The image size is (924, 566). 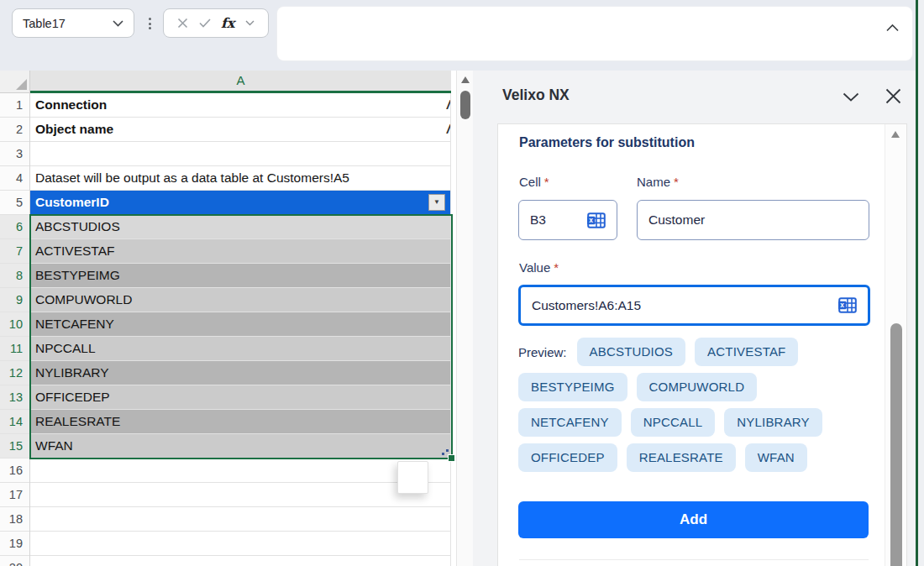 I want to click on pane-scrollbar-thumb, so click(x=896, y=445).